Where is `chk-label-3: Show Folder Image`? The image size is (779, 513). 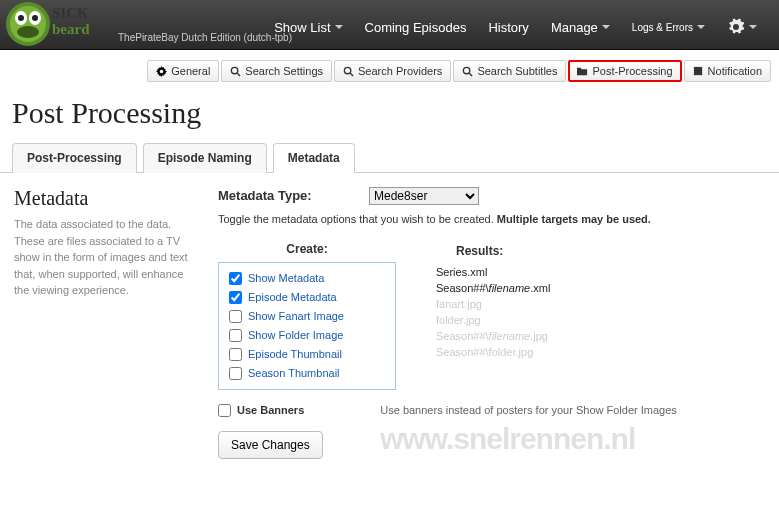
chk-label-3: Show Folder Image is located at coordinates (296, 335).